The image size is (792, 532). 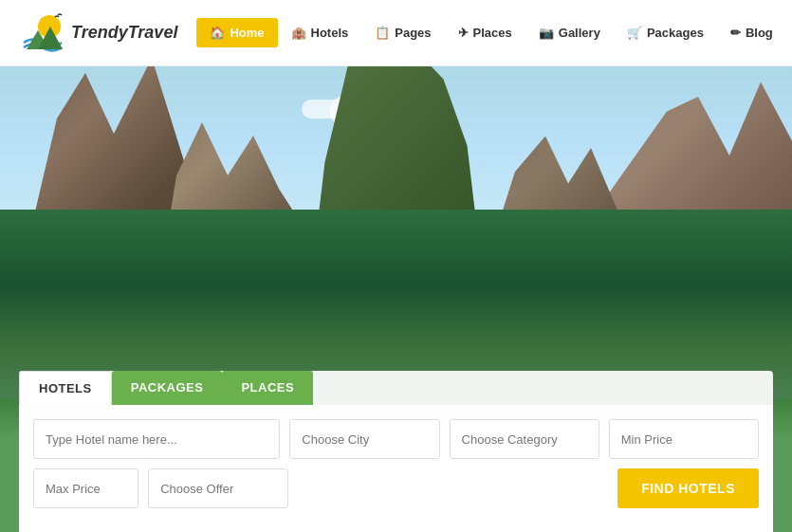 What do you see at coordinates (789, 32) in the screenshot?
I see `nav-item-shortcodes: 🖥 Shortcodes` at bounding box center [789, 32].